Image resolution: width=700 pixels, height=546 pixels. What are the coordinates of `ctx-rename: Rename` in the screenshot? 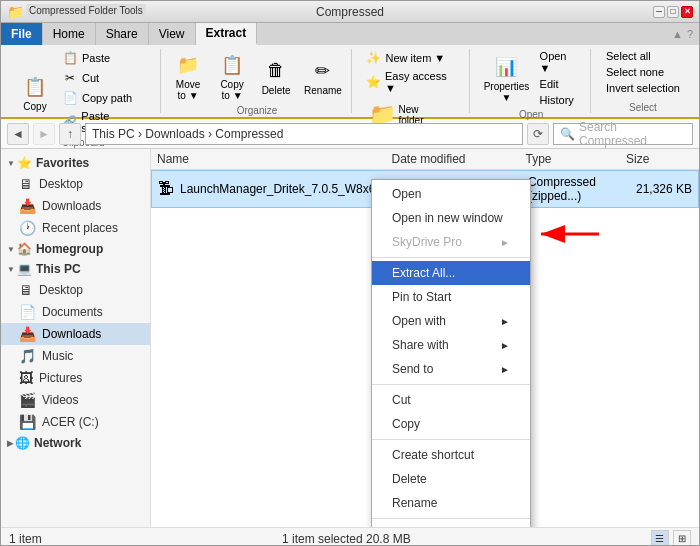 It's located at (451, 503).